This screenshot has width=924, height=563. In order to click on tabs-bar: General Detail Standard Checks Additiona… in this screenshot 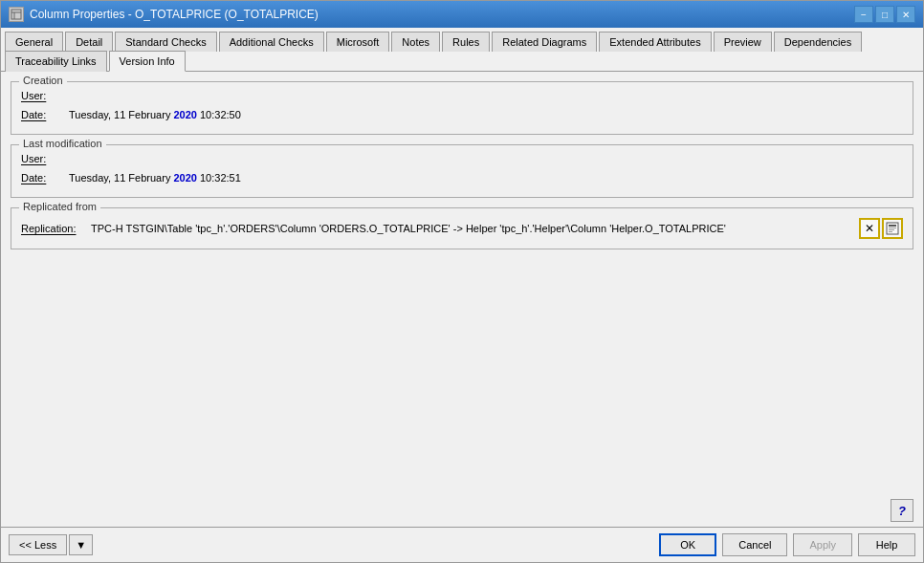, I will do `click(462, 50)`.